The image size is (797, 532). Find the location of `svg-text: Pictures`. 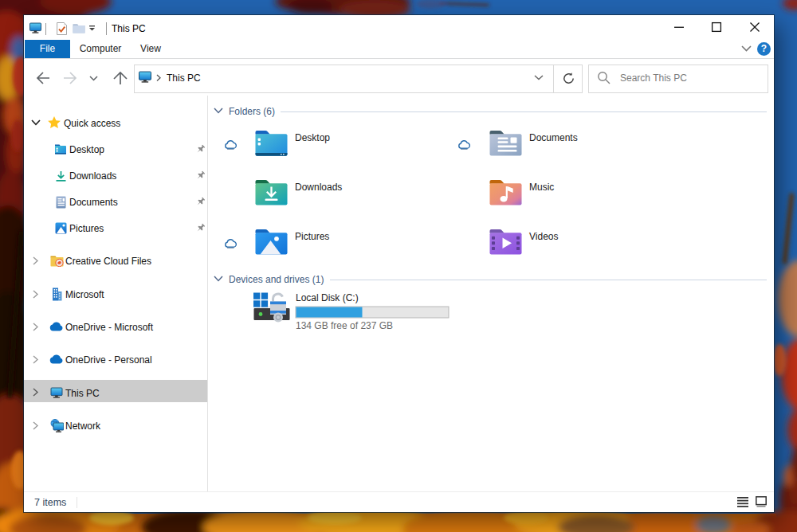

svg-text: Pictures is located at coordinates (312, 237).